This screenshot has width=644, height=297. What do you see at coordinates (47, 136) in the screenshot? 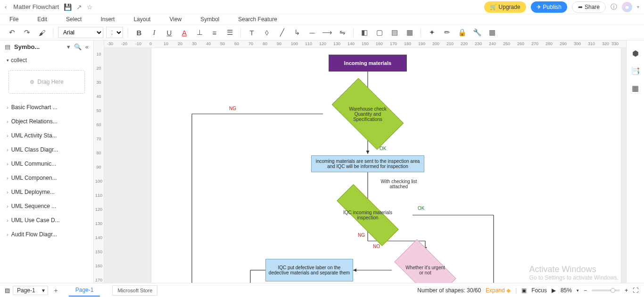
I see `sidebar-group: UML Activity Sta...` at bounding box center [47, 136].